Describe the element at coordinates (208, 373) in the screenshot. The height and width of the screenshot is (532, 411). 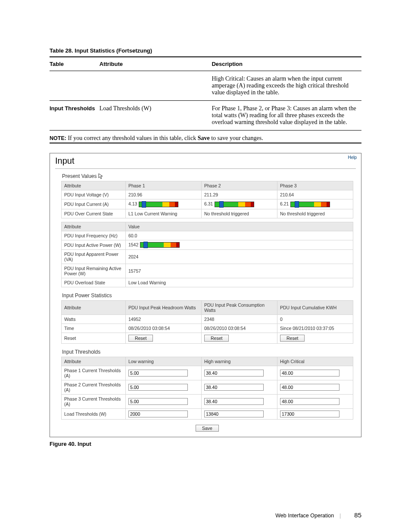
I see `table-row: Phase 1 Current Thresholds (A)` at that location.